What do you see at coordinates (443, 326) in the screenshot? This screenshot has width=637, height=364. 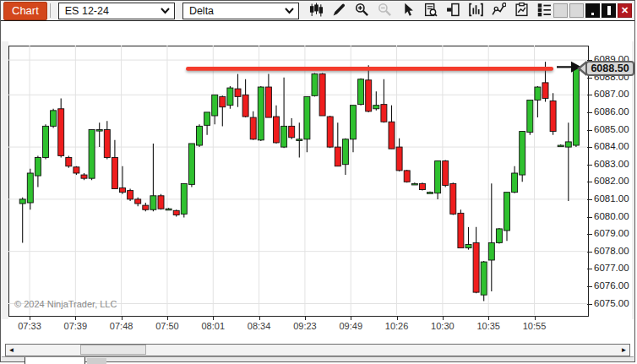 I see `time-axis-label: 10:30` at bounding box center [443, 326].